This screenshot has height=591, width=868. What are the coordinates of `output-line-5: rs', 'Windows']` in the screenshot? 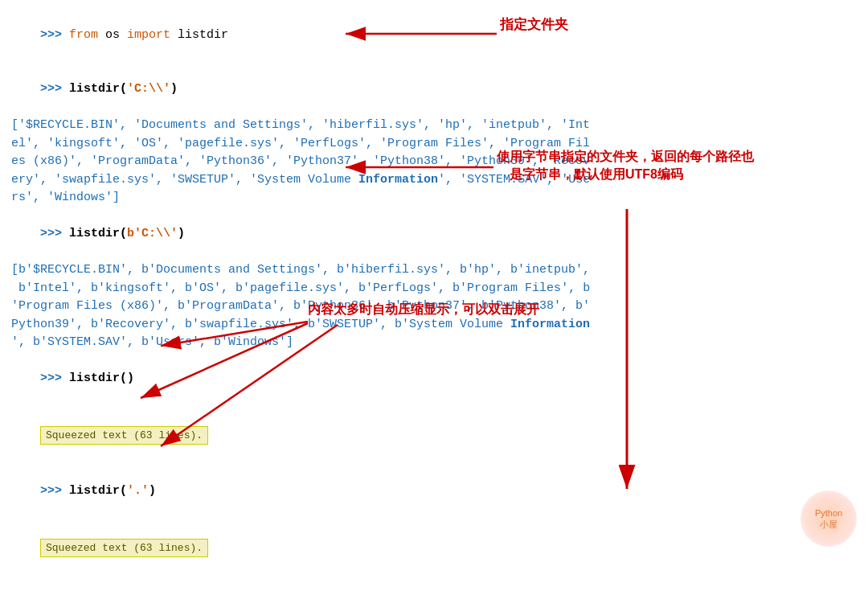 It's located at (434, 198).